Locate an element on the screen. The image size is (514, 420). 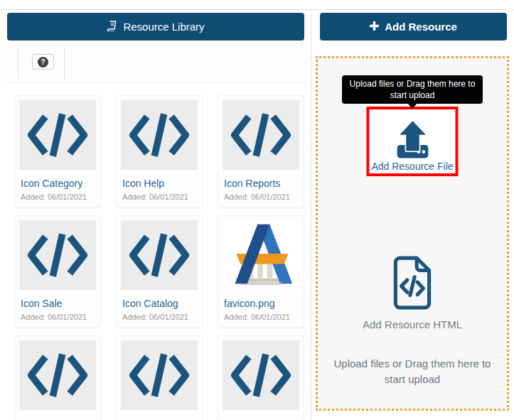
plus-icon is located at coordinates (374, 27).